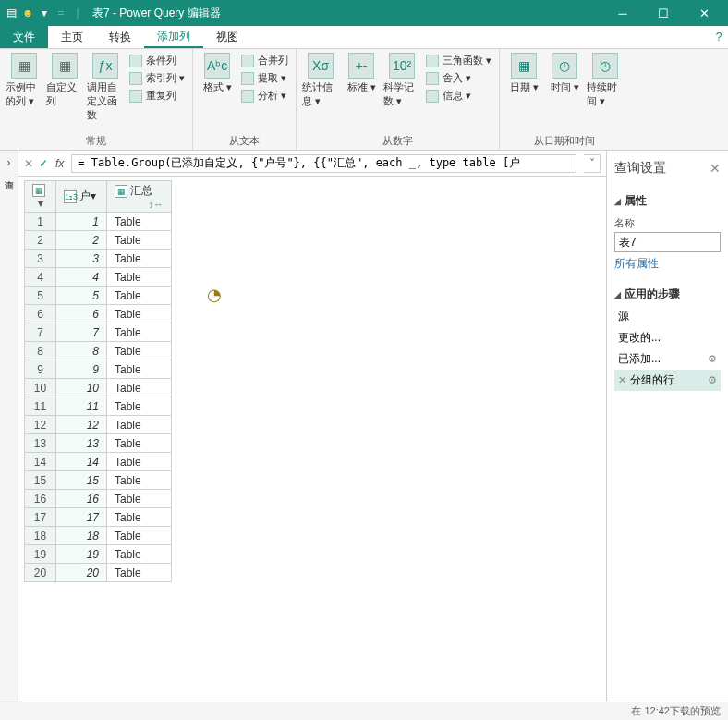  What do you see at coordinates (81, 240) in the screenshot?
I see `cell-hu: 2` at bounding box center [81, 240].